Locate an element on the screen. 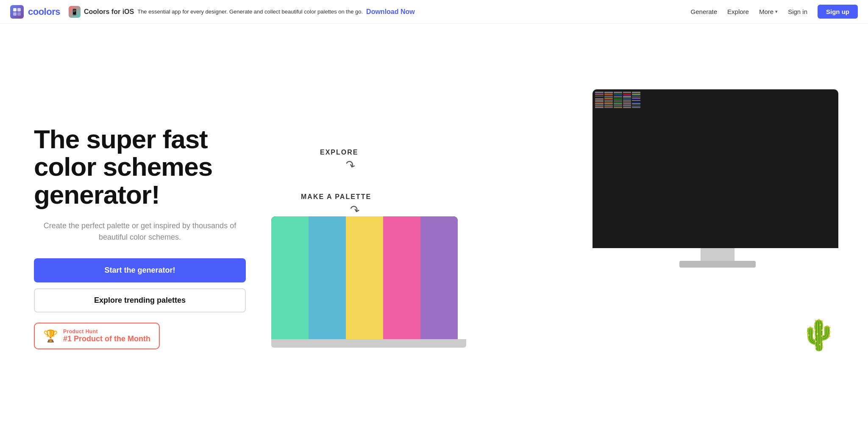  annotation-explore: EXPLORE is located at coordinates (339, 152).